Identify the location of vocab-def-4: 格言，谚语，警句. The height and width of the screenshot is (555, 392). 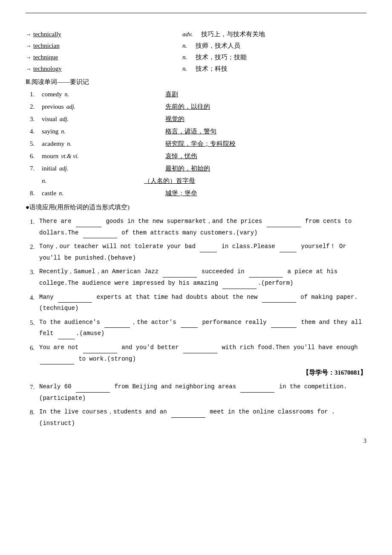
(264, 131).